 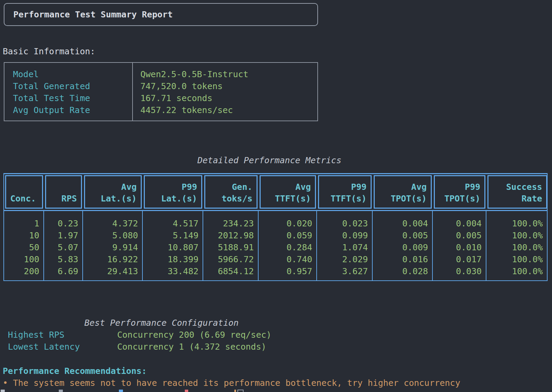 What do you see at coordinates (111, 236) in the screenshot?
I see `metrics-cell: 5.080` at bounding box center [111, 236].